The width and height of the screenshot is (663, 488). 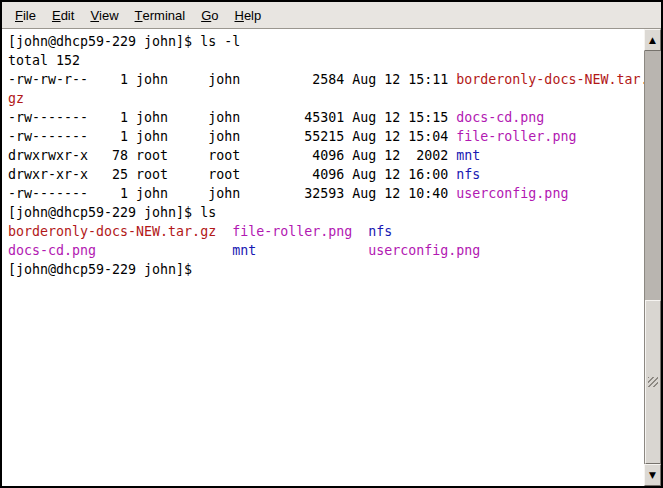 What do you see at coordinates (232, 156) in the screenshot?
I see `terminal-text: drwxrwxr-x 78 root root 4096 Aug 12 2002` at bounding box center [232, 156].